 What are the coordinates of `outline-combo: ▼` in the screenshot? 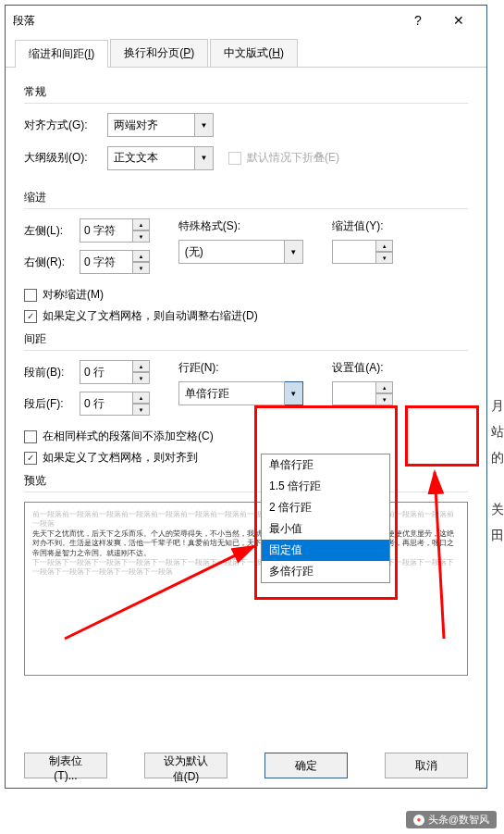 It's located at (161, 158).